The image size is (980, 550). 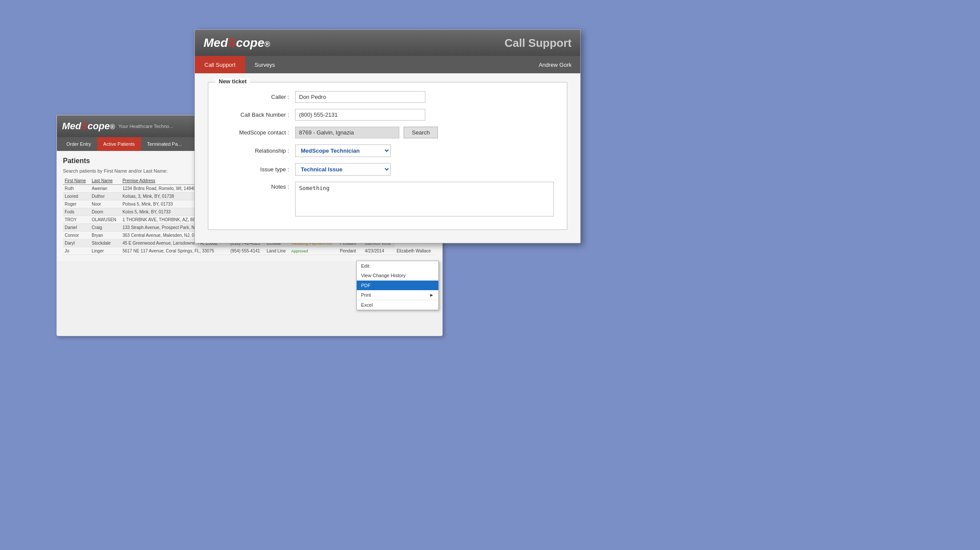 What do you see at coordinates (360, 97) in the screenshot?
I see `caller-input` at bounding box center [360, 97].